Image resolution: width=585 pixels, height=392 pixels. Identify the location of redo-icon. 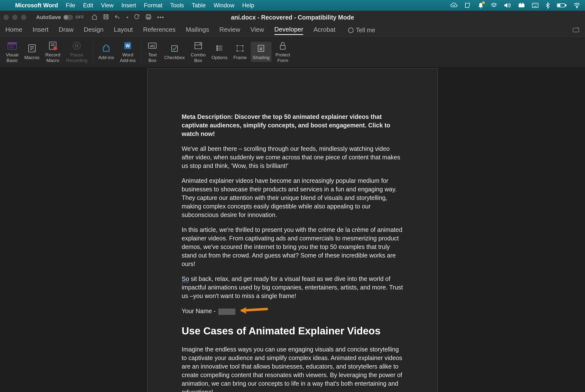
(137, 18).